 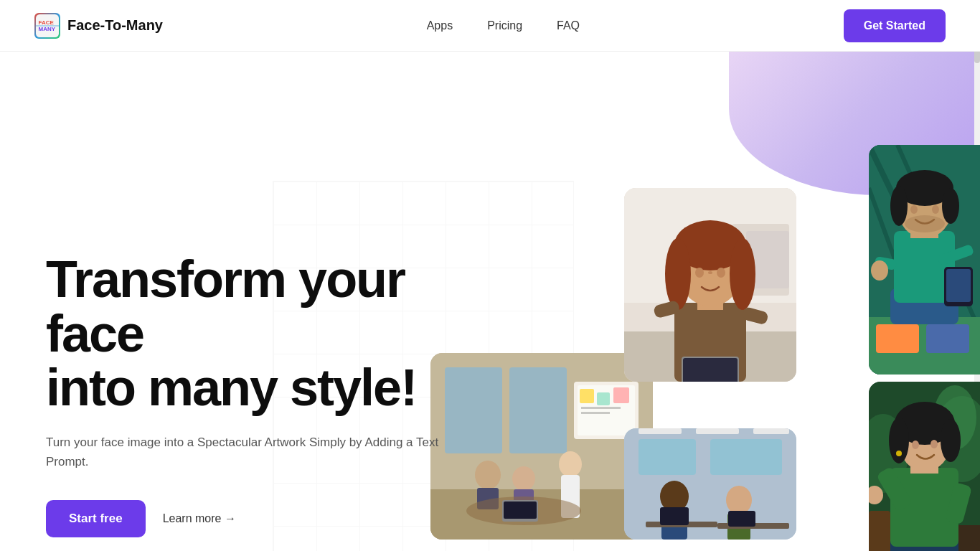 What do you see at coordinates (505, 26) in the screenshot?
I see `nav-link-pricing: Pricing` at bounding box center [505, 26].